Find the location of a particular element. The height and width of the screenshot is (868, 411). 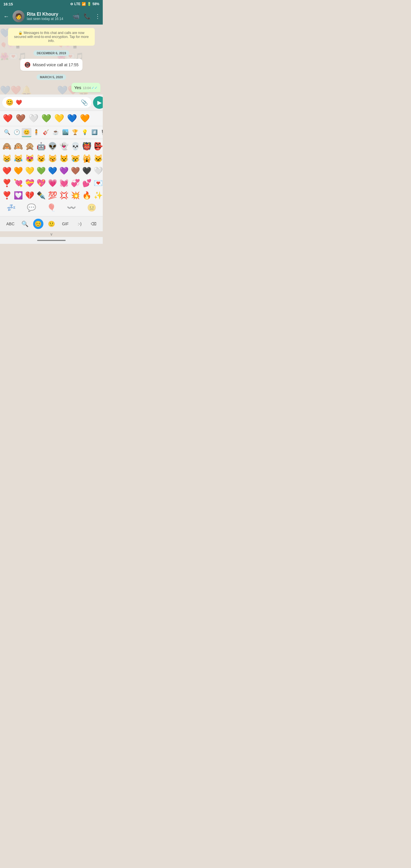

abc-button: ABC is located at coordinates (10, 224).